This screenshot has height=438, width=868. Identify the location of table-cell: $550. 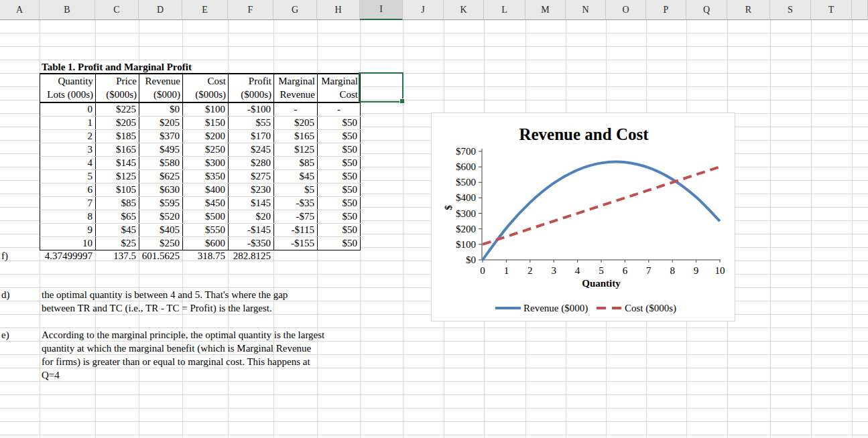
(206, 230).